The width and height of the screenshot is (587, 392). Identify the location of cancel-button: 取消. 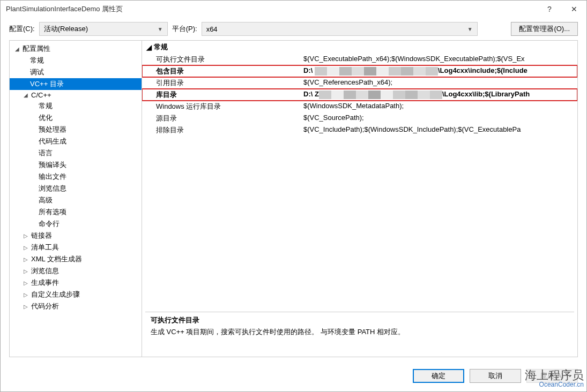
(495, 376).